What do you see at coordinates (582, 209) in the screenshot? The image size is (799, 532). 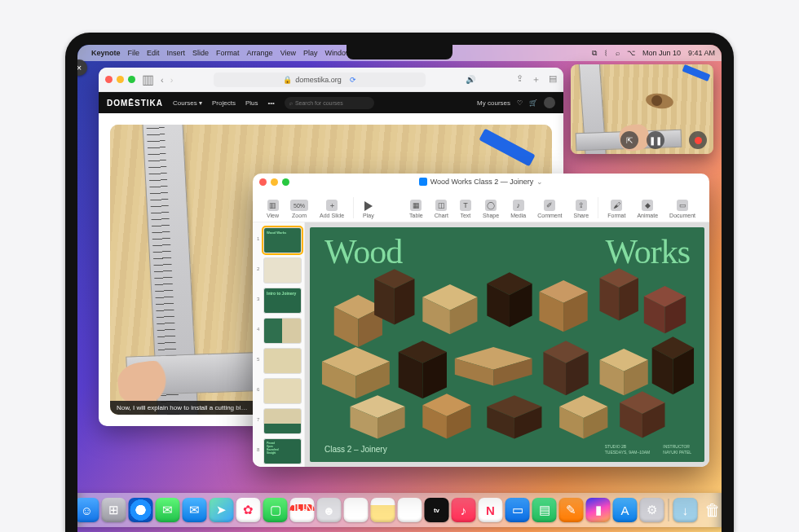 I see `tool-share: ⇪Share` at bounding box center [582, 209].